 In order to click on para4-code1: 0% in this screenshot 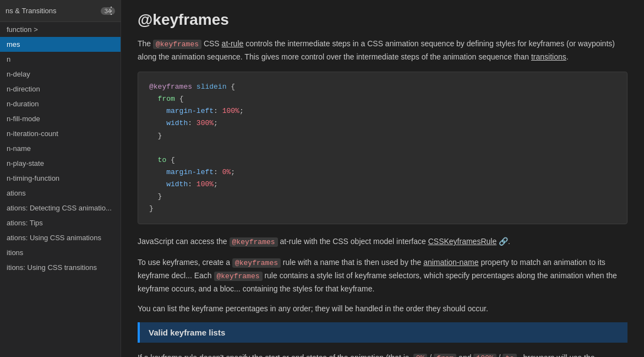, I will do `click(421, 355)`.